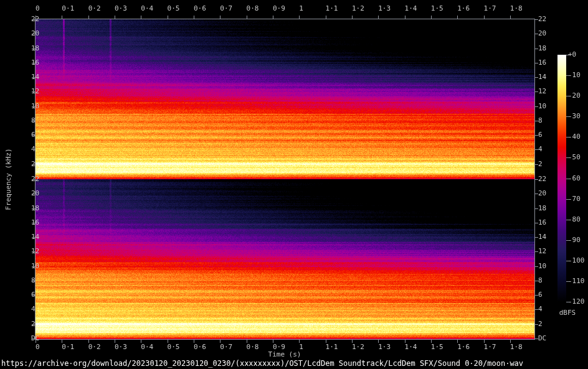  I want to click on colorbar-gradient, so click(562, 178).